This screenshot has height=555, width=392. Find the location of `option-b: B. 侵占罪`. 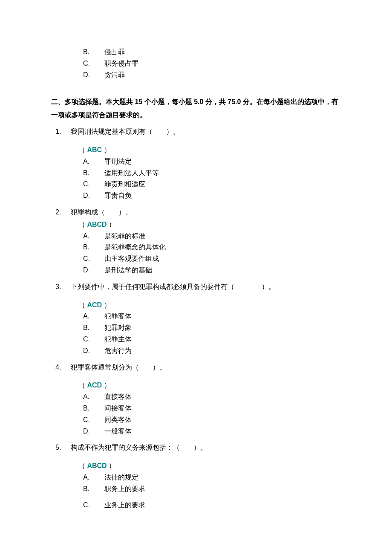

option-b: B. 侵占罪 is located at coordinates (212, 52).